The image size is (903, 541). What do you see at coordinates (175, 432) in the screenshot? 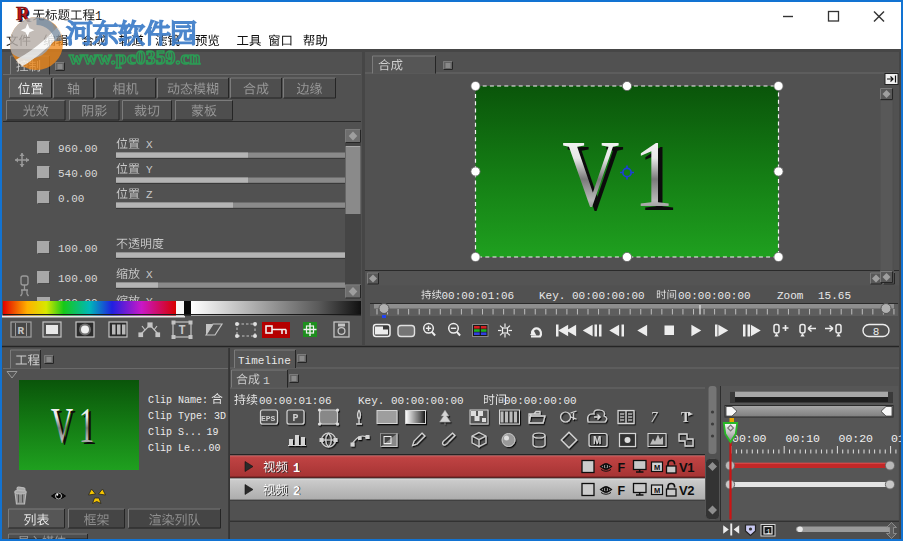
I see `svg-text: Clip S...` at bounding box center [175, 432].